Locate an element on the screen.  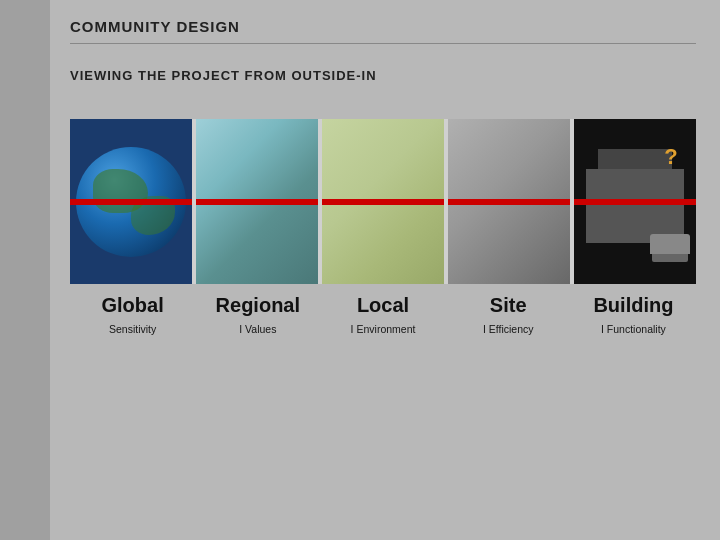
earth-circle is located at coordinates (131, 202).